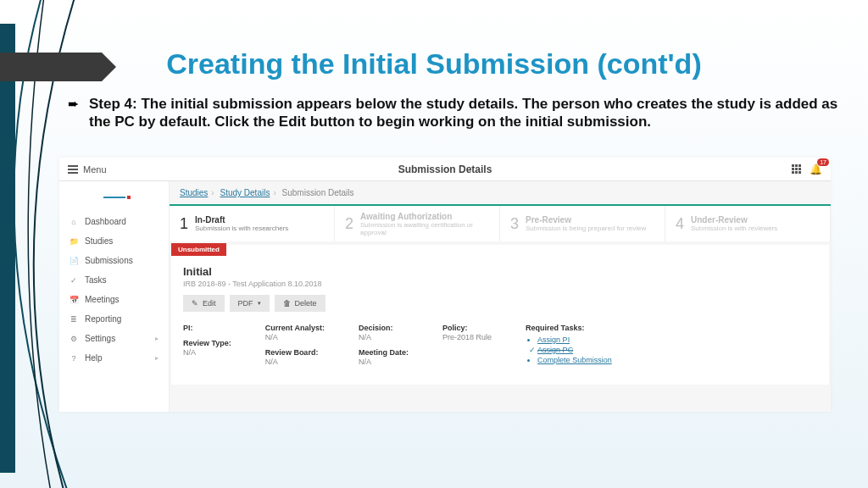  What do you see at coordinates (73, 169) in the screenshot?
I see `hamburger-icon` at bounding box center [73, 169].